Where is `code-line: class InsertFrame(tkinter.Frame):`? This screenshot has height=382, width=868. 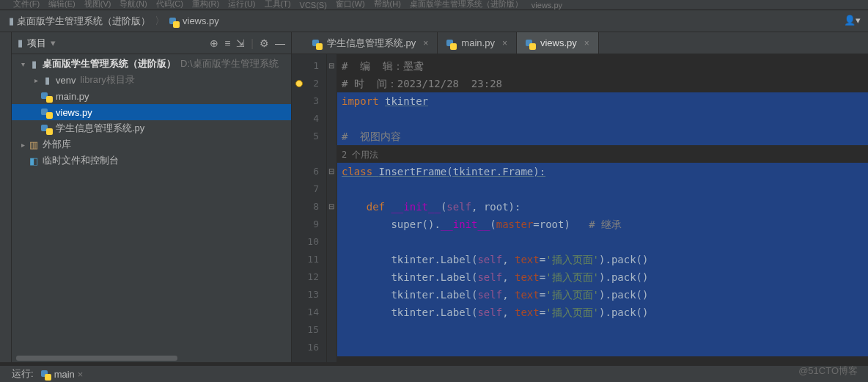 code-line: class InsertFrame(tkinter.Frame): is located at coordinates (603, 172).